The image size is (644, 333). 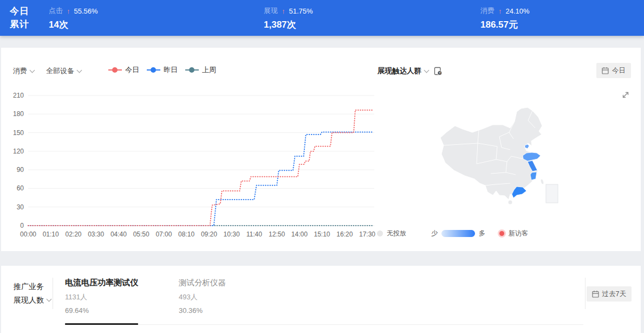 I want to click on date-range-today-label: 今日, so click(x=619, y=71).